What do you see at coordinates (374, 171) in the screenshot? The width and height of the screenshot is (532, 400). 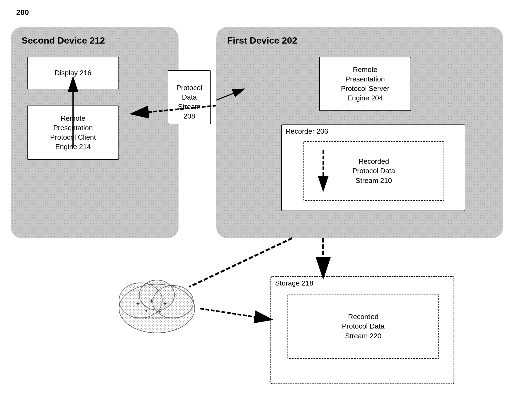 I see `recorded-stream-210-label: Recorded Protocol Data Stream 210` at bounding box center [374, 171].